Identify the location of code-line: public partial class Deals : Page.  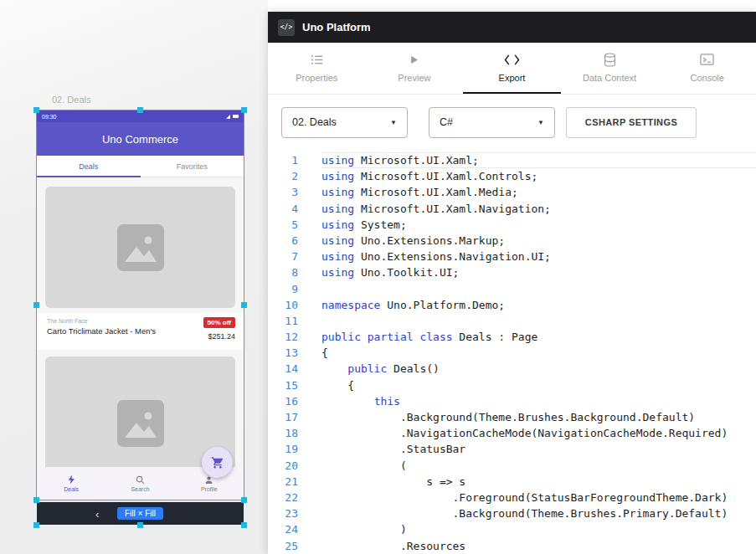
(539, 336).